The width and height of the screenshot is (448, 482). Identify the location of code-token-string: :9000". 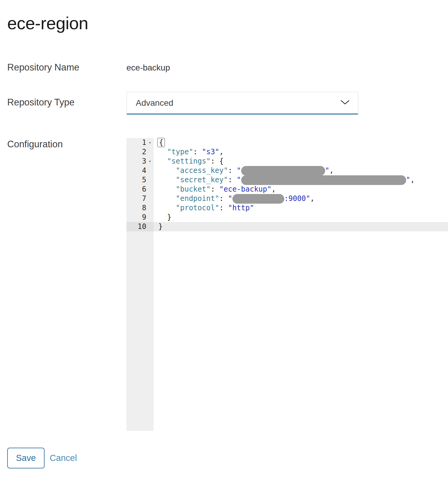
(297, 199).